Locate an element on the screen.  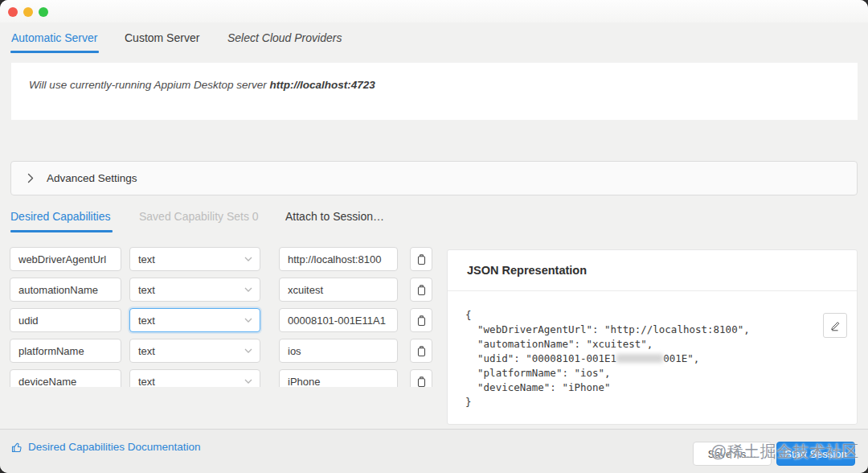
titlebar is located at coordinates (434, 11).